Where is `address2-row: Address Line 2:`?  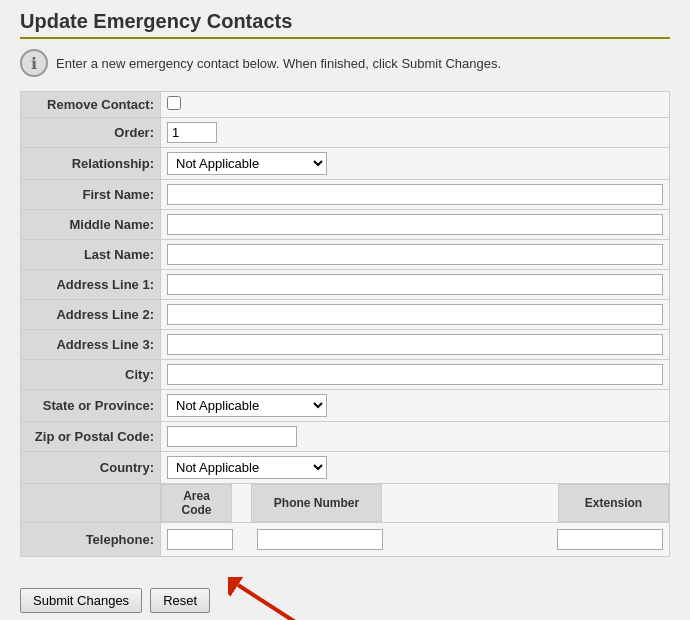
address2-row: Address Line 2: is located at coordinates (346, 315).